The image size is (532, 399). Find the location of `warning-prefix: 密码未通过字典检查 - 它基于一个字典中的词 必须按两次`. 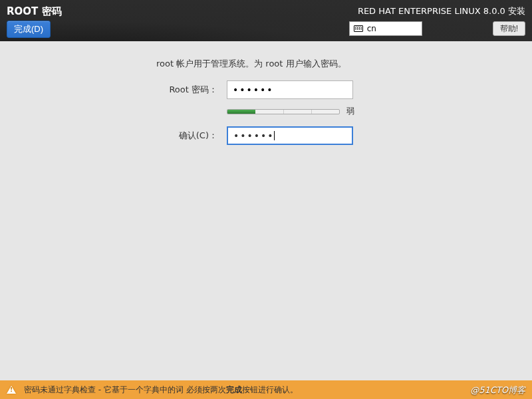

warning-prefix: 密码未通过字典检查 - 它基于一个字典中的词 必须按两次 is located at coordinates (125, 390).